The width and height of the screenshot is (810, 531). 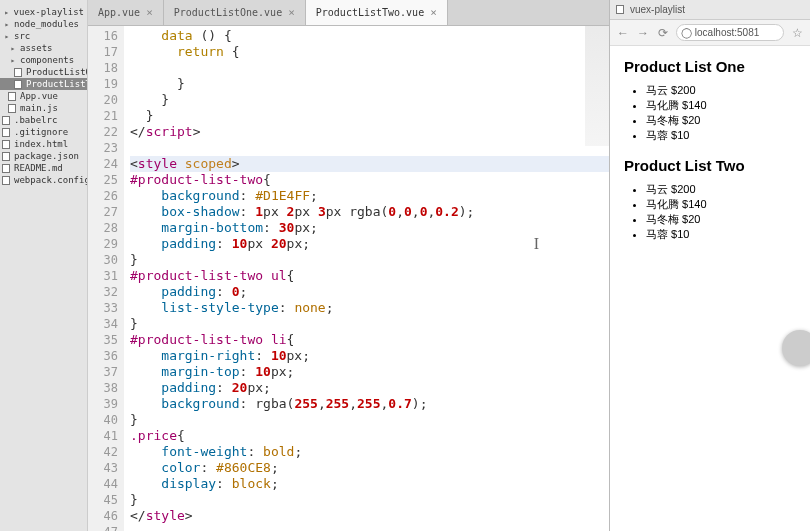 What do you see at coordinates (103, 132) in the screenshot?
I see `line-number: 22` at bounding box center [103, 132].